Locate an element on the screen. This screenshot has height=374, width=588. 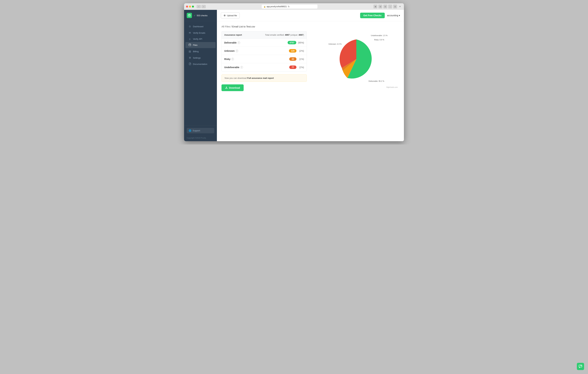
address-bar-area: 🔒 app.proofy.io/list/88021 ↻ is located at coordinates (290, 7).